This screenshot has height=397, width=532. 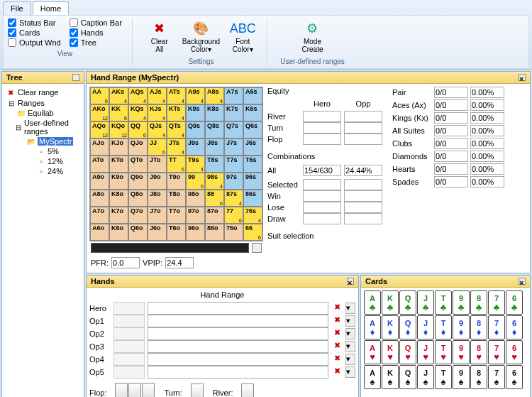 What do you see at coordinates (461, 352) in the screenshot?
I see `card-9♥: 9♥` at bounding box center [461, 352].